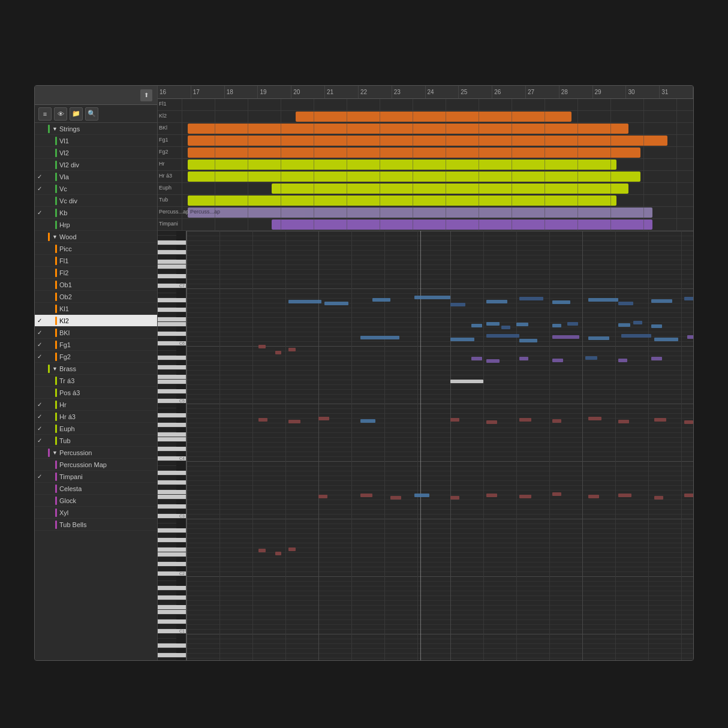 This screenshot has height=728, width=728. What do you see at coordinates (96, 429) in the screenshot?
I see `track-item-euph: ✓ Euph` at bounding box center [96, 429].